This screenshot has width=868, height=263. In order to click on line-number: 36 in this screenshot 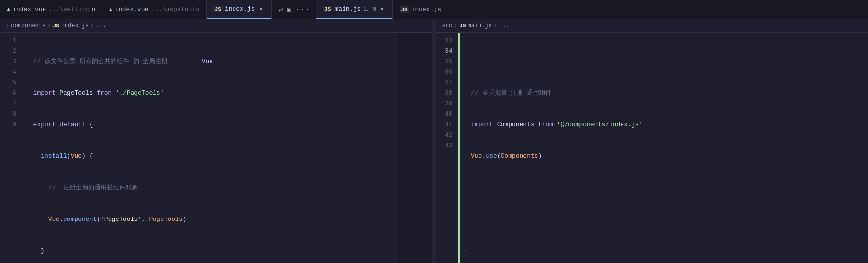, I will do `click(445, 72)`.